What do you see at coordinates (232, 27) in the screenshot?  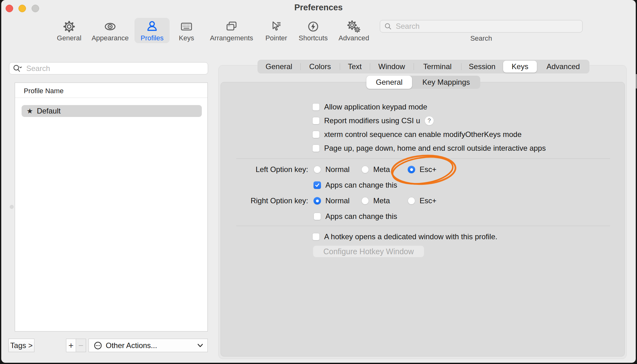 I see `windows-icon` at bounding box center [232, 27].